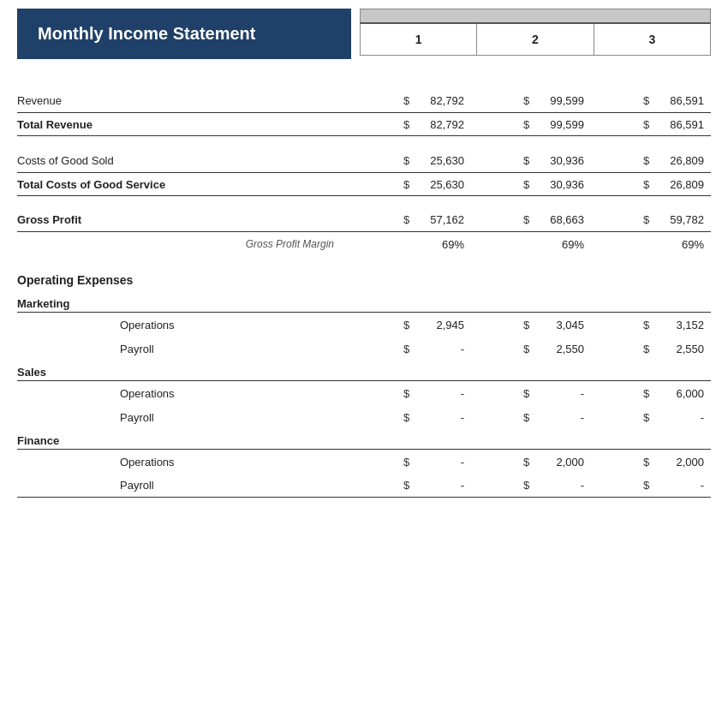 The width and height of the screenshot is (728, 728). I want to click on gm-col3: 69%, so click(651, 245).